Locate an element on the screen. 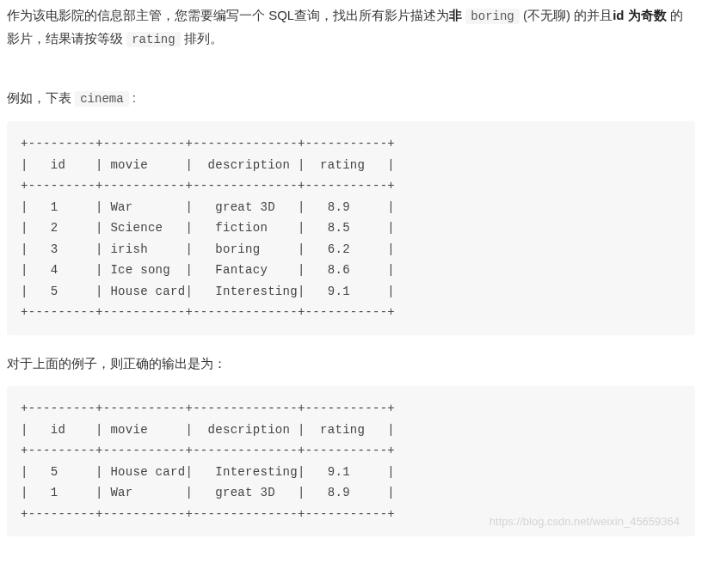 The height and width of the screenshot is (588, 702). watermark-text: https://blog.csdn.net/weixin_45659364 is located at coordinates (585, 523).